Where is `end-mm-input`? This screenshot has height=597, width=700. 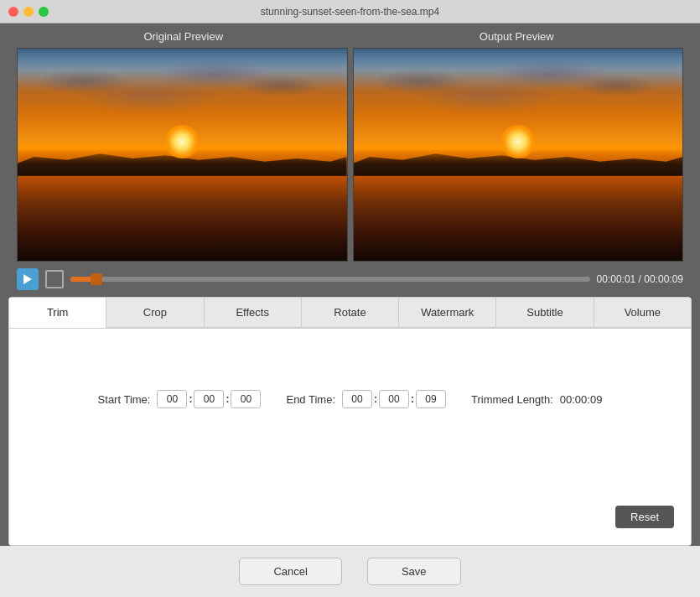 end-mm-input is located at coordinates (394, 399).